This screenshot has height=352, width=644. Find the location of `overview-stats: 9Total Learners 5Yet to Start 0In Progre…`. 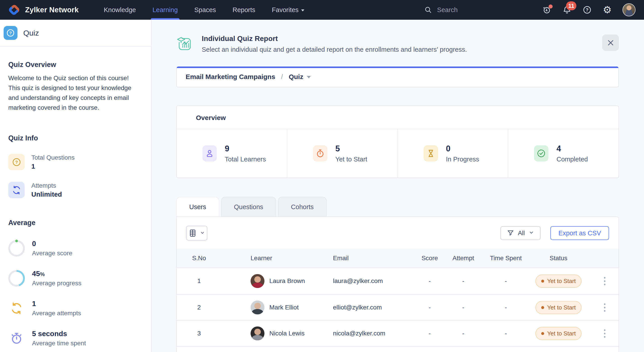

overview-stats: 9Total Learners 5Yet to Start 0In Progre… is located at coordinates (398, 154).